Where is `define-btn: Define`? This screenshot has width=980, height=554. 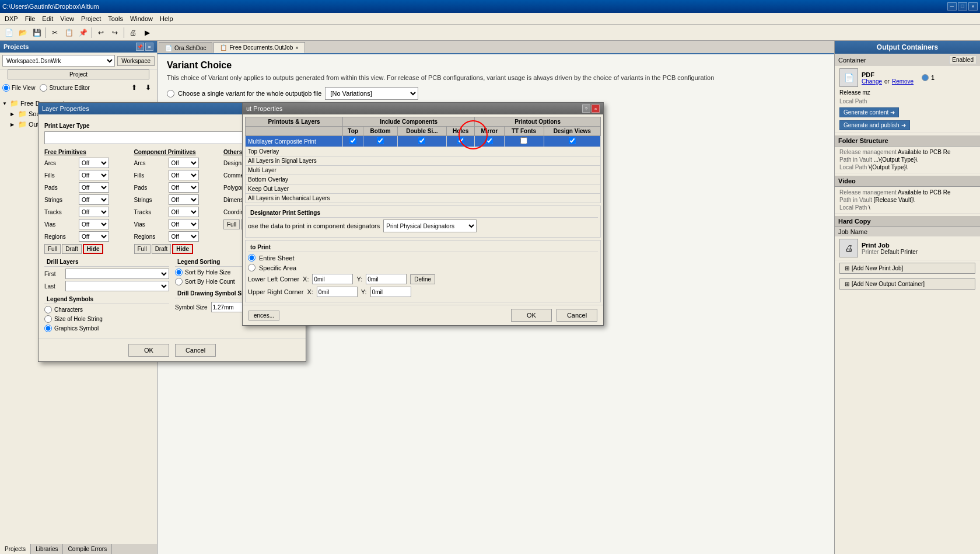 define-btn: Define is located at coordinates (422, 279).